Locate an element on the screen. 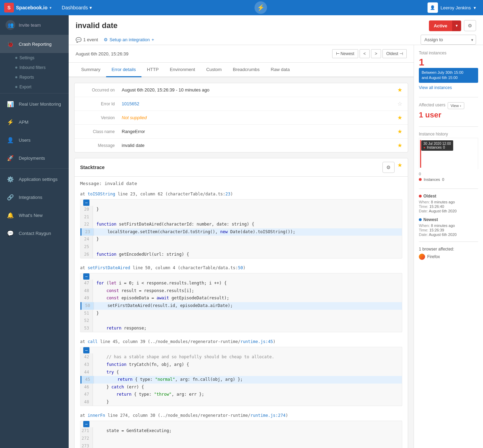 The image size is (483, 448). date-range-badge: Between July 30th 15:00and August 6th 15… is located at coordinates (449, 76).